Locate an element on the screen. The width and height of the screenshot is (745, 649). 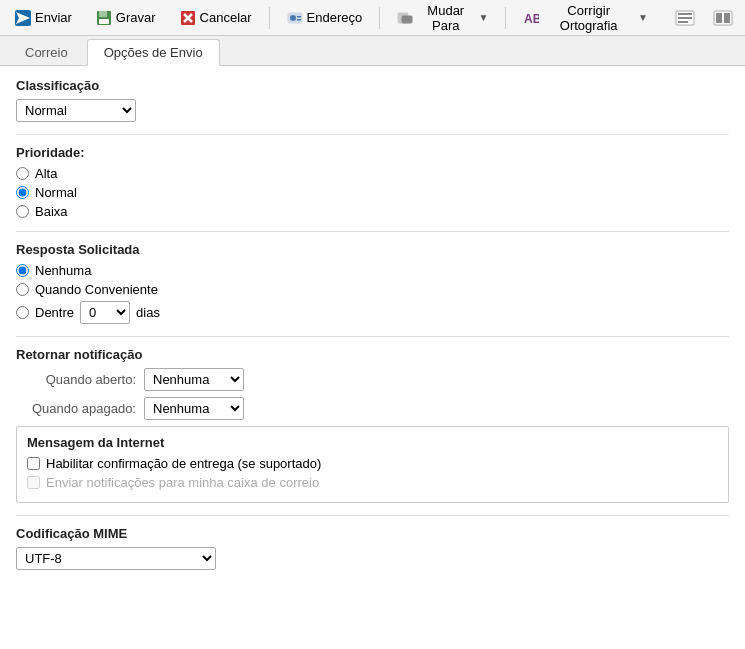
move-button: Mudar Para ▼ is located at coordinates (442, 18).